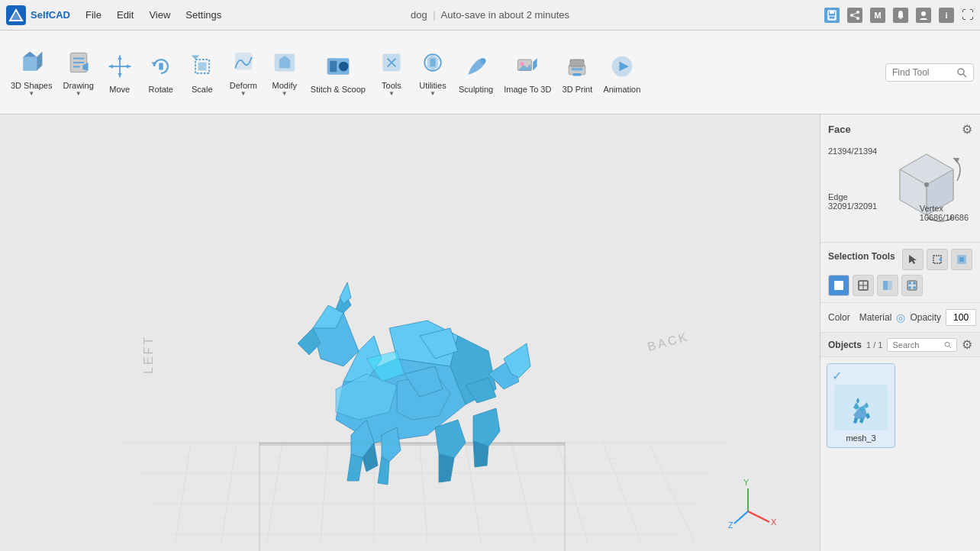 The height and width of the screenshot is (551, 980). I want to click on sel-part-btn, so click(888, 285).